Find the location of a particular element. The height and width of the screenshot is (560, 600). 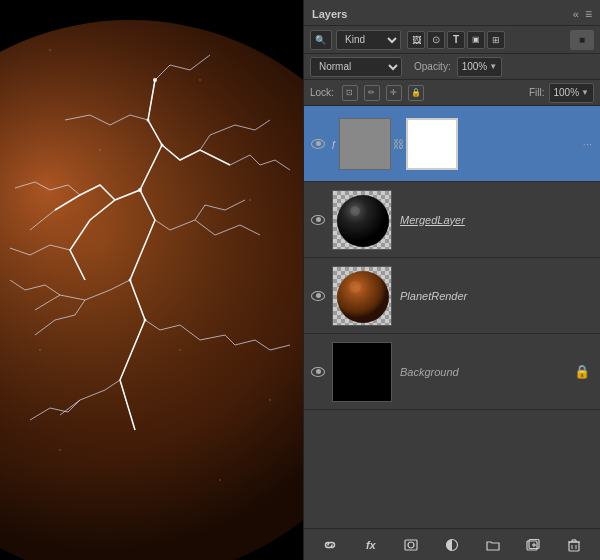

filter-text-icon: T is located at coordinates (456, 40).